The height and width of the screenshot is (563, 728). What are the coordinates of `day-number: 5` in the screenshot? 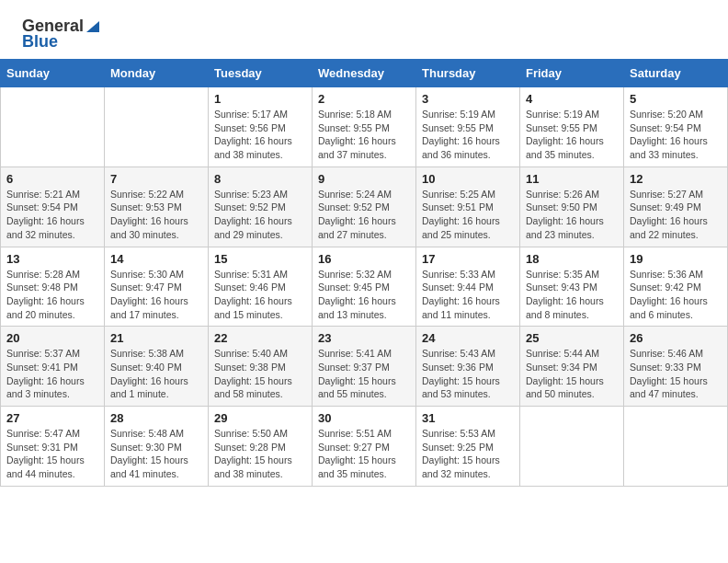 It's located at (676, 99).